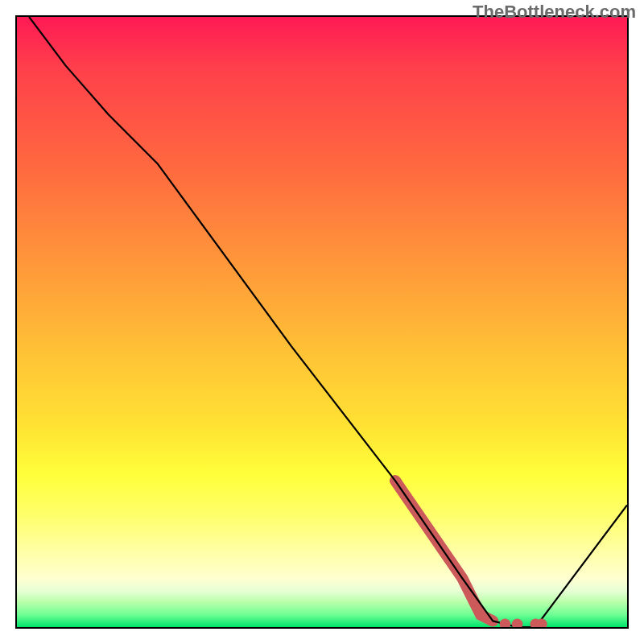  I want to click on optimal-marker-dots, so click(523, 623).